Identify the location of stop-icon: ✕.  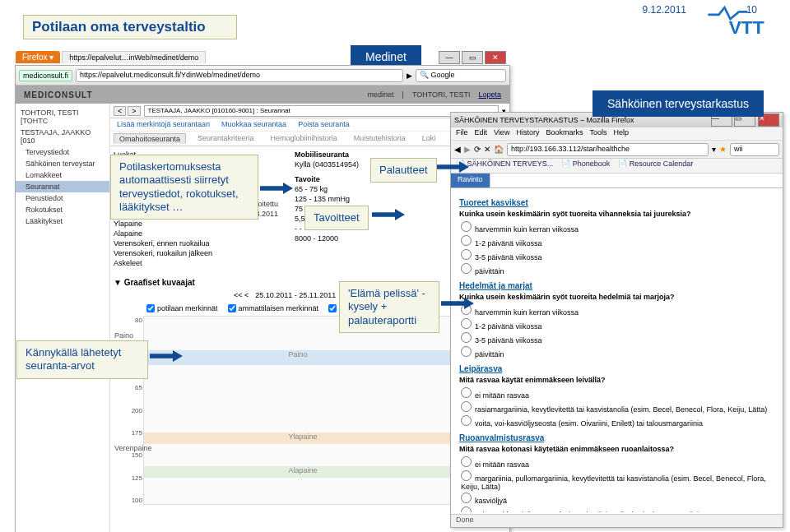
(487, 150).